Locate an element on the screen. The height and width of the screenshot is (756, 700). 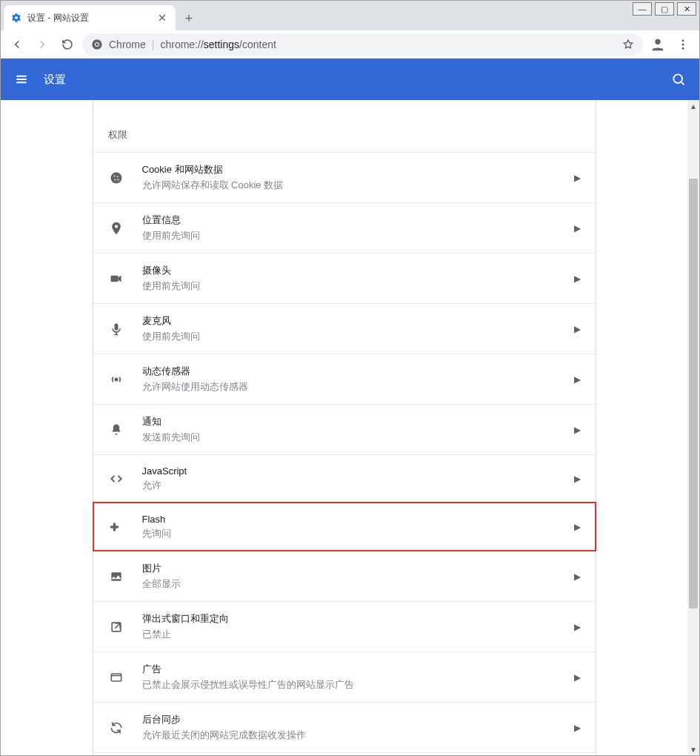
omnibox-url: chrome://settings/content is located at coordinates (218, 44).